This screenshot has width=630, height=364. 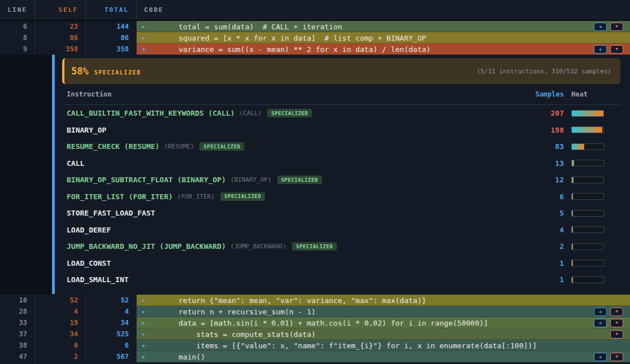 I want to click on line-number: 33, so click(x=18, y=323).